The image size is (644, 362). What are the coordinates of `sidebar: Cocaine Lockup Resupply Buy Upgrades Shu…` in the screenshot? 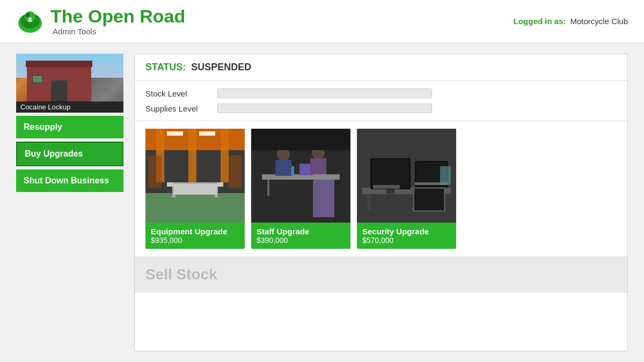 It's located at (70, 203).